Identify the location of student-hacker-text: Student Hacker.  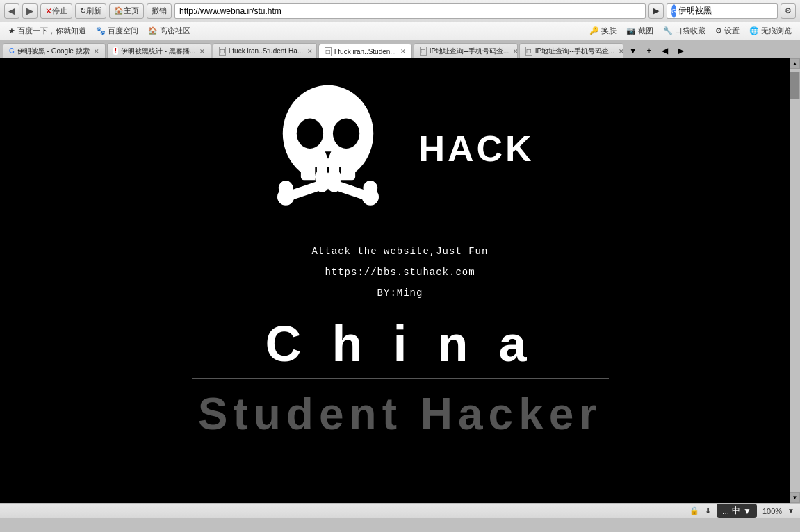
(400, 414).